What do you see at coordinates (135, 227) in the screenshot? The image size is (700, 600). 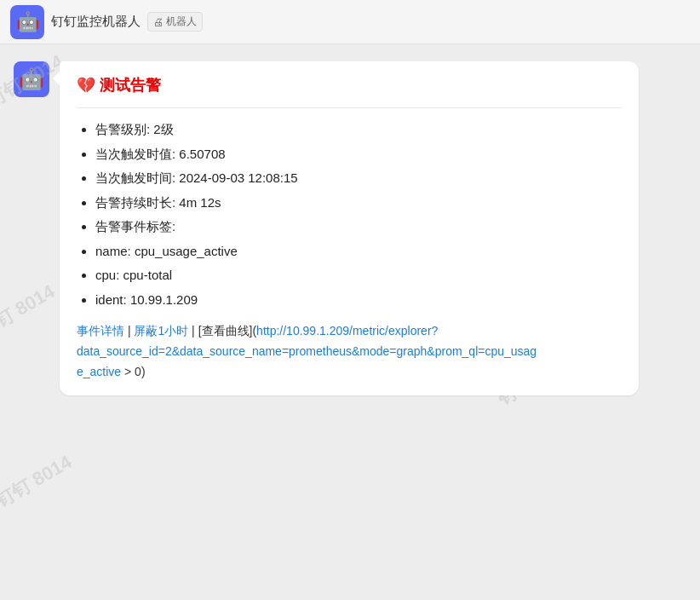 I see `item-label: 告警事件标签:` at bounding box center [135, 227].